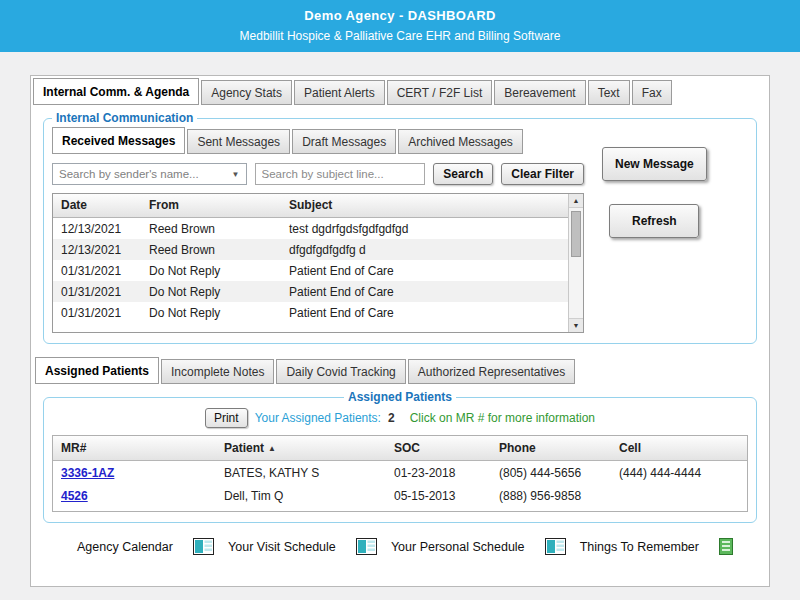 This screenshot has width=800, height=600. Describe the element at coordinates (344, 142) in the screenshot. I see `tab-draft-messages: Draft Messages` at that location.